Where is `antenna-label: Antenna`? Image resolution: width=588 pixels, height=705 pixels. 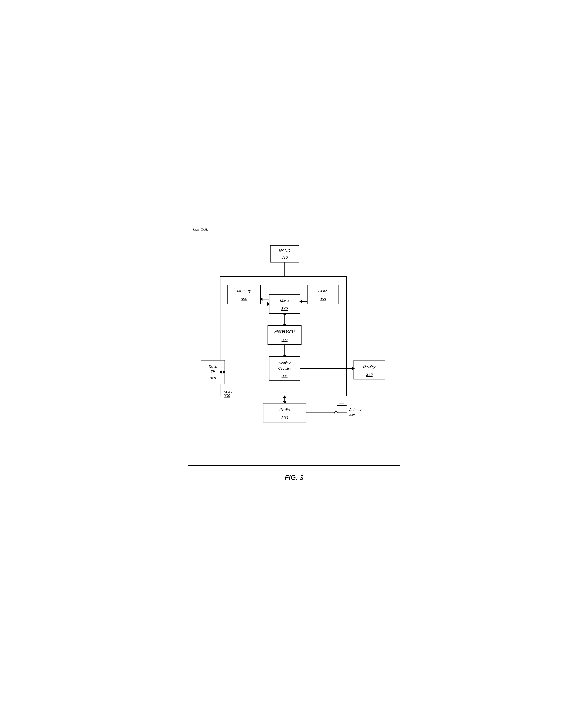
antenna-label: Antenna is located at coordinates (356, 410).